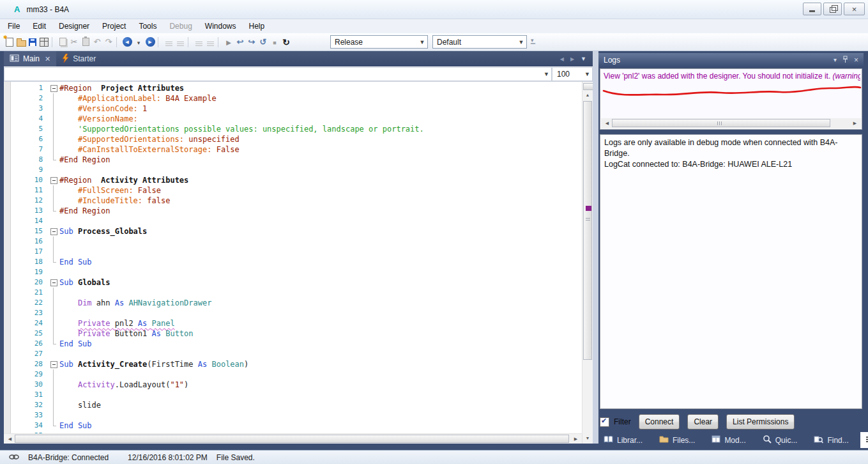 This screenshot has width=868, height=464. Describe the element at coordinates (623, 440) in the screenshot. I see `bottom-tab-librar: Librar...` at that location.